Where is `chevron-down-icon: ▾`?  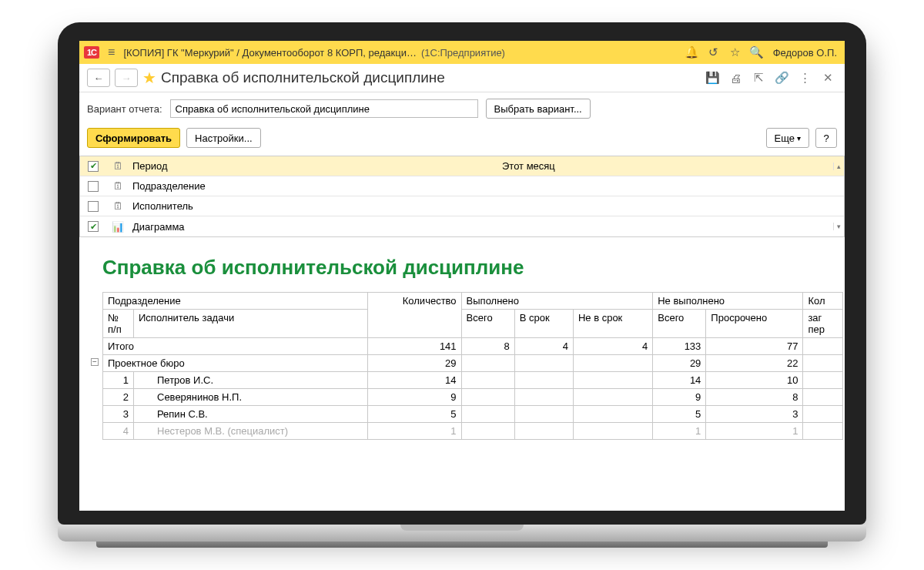 chevron-down-icon: ▾ is located at coordinates (799, 139).